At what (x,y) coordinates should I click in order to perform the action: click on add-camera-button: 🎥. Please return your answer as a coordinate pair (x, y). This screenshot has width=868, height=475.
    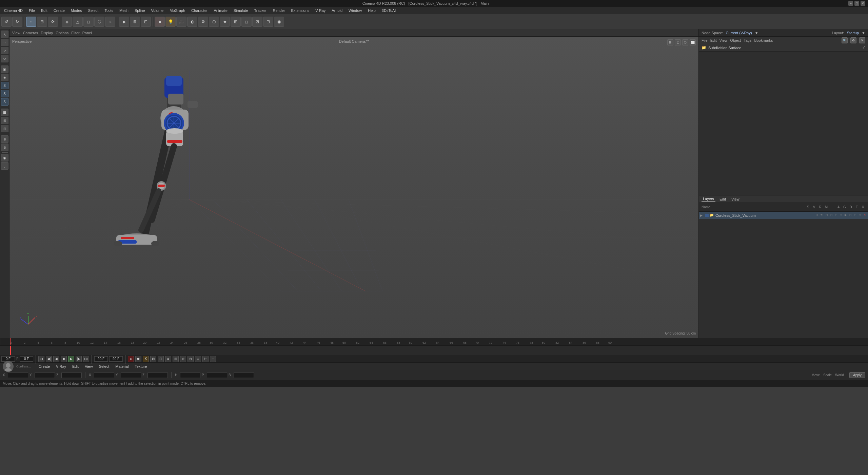
    Looking at the image, I should click on (181, 22).